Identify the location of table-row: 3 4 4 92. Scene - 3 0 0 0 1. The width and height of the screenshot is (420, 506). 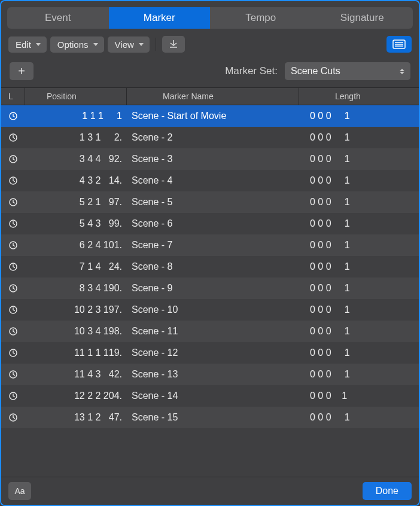
(210, 159).